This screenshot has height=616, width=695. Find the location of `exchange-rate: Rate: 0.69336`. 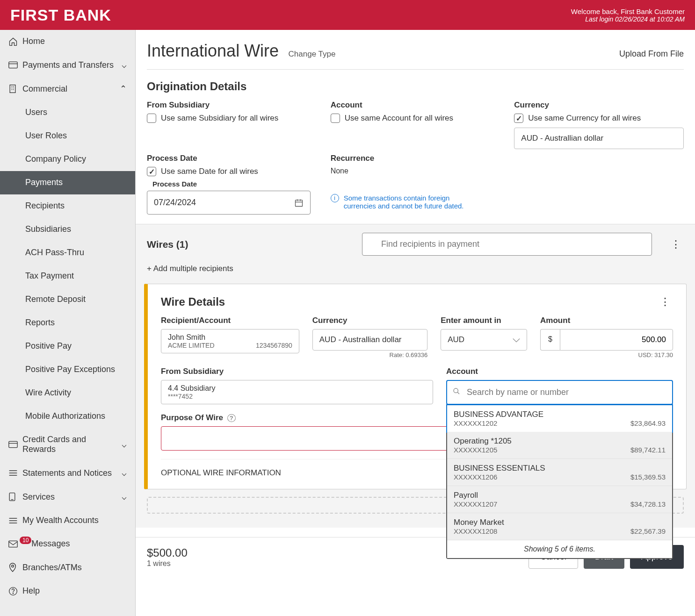

exchange-rate: Rate: 0.69336 is located at coordinates (370, 355).